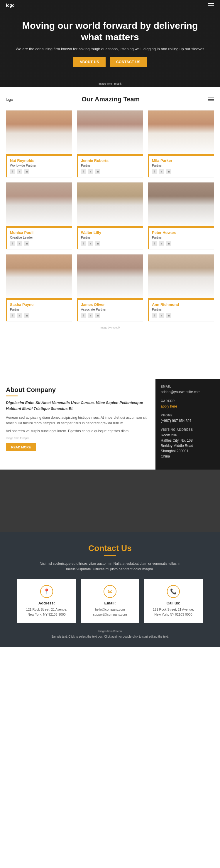 This screenshot has height=868, width=220. Describe the element at coordinates (39, 144) in the screenshot. I see `team-card: Nat Reynolds Worldwide Partner f t in` at that location.